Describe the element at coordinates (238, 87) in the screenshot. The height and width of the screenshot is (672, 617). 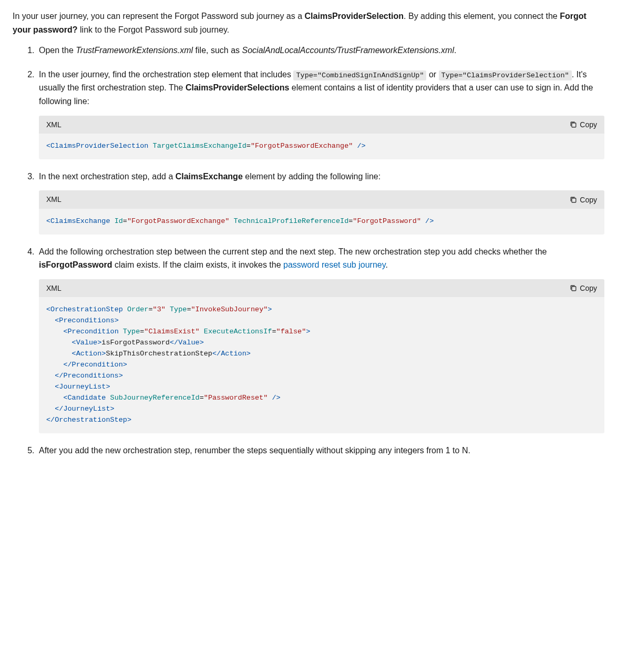
I see `bold-text: ClaimsProviderSelections` at that location.